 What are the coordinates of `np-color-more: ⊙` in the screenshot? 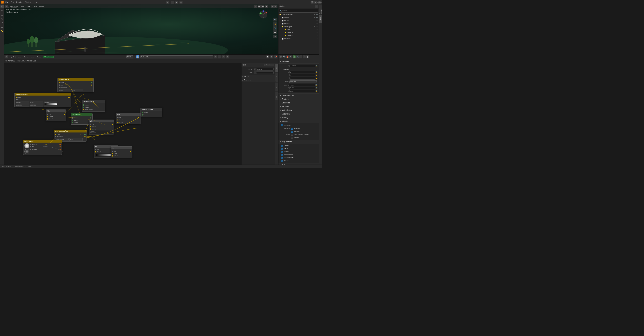 It's located at (248, 76).